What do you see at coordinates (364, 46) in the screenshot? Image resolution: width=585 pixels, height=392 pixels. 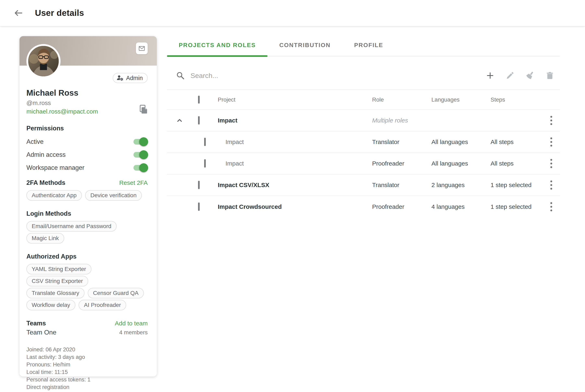 I see `tab-bar: PROJECTS AND ROLES CONTRIBUTION PROFILE` at bounding box center [364, 46].